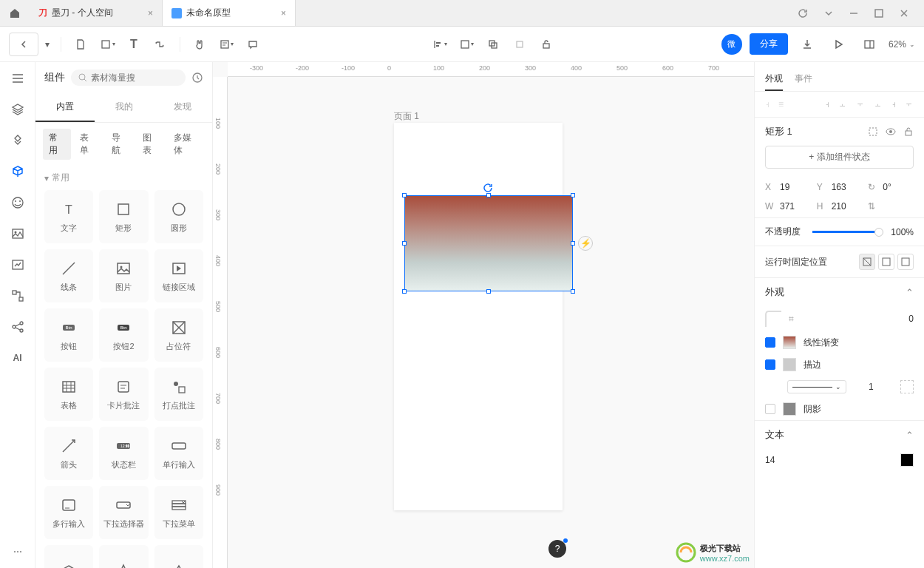  What do you see at coordinates (123, 335) in the screenshot?
I see `component-item: Btn按钮2` at bounding box center [123, 335].